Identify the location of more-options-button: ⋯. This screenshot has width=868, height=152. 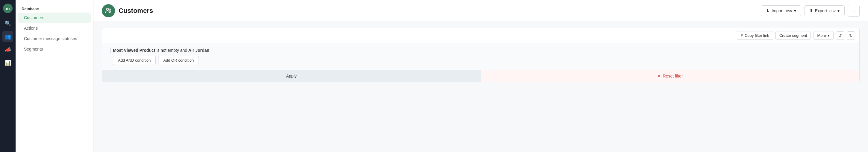
(854, 11).